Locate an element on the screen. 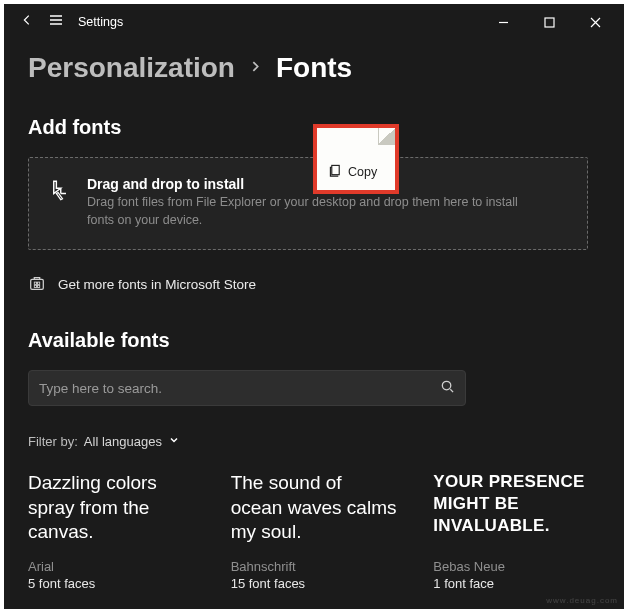 The width and height of the screenshot is (630, 615). font-card-arial: Dazzling colors spray from the canvas. A… is located at coordinates (112, 531).